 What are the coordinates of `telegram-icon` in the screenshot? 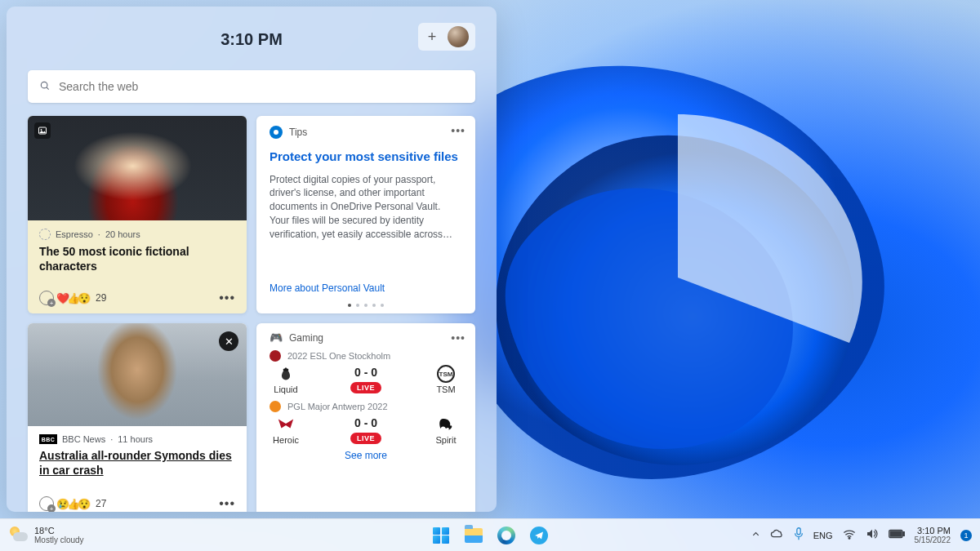 It's located at (539, 535).